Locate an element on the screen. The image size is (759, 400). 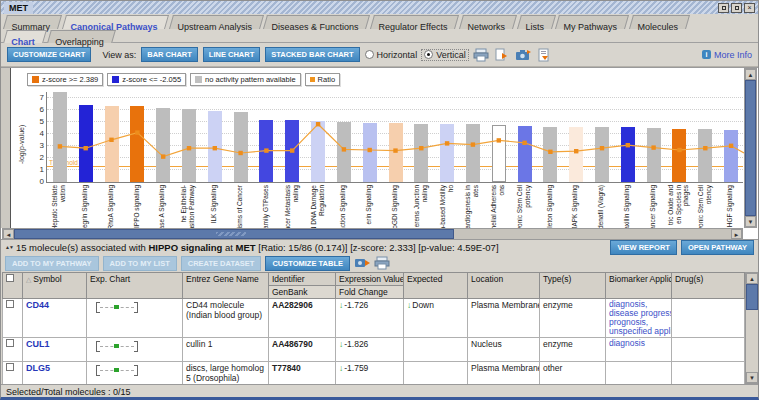
subtab-chart: Chart is located at coordinates (24, 36).